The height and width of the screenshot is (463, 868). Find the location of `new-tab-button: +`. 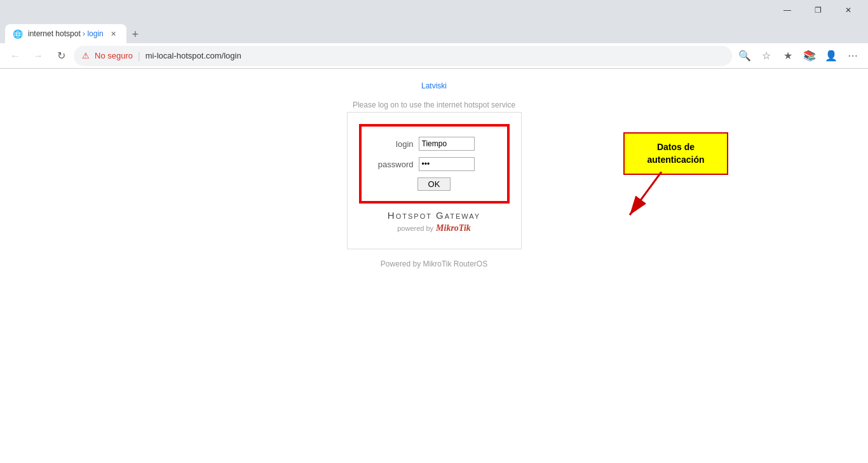

new-tab-button: + is located at coordinates (135, 34).